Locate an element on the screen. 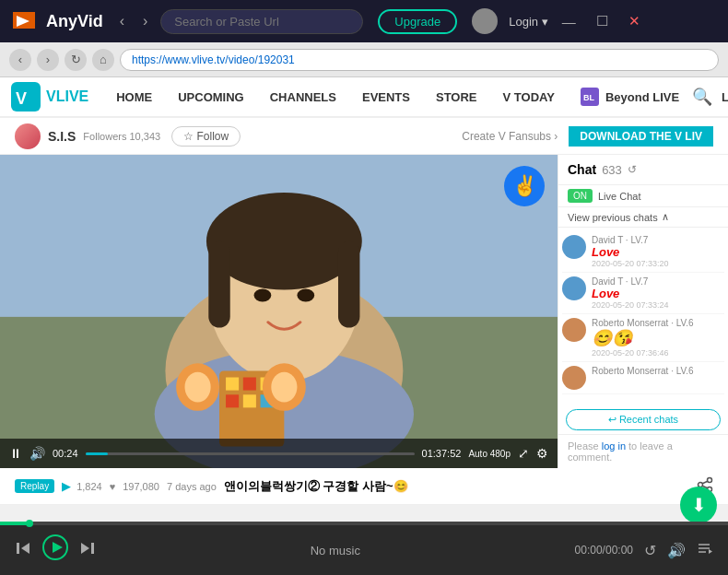 The image size is (728, 575). playlist-button is located at coordinates (705, 550).